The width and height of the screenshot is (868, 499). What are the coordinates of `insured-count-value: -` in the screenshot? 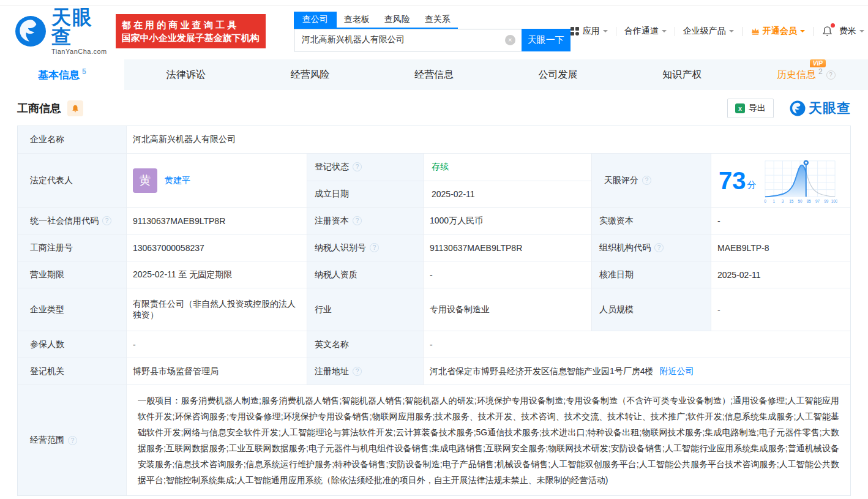 It's located at (217, 344).